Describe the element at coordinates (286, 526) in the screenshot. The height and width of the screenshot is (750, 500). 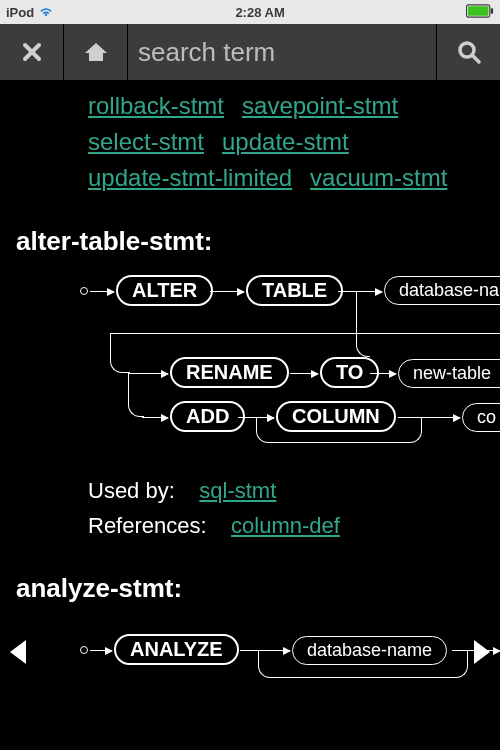
I see `link-column-def: column-def` at that location.